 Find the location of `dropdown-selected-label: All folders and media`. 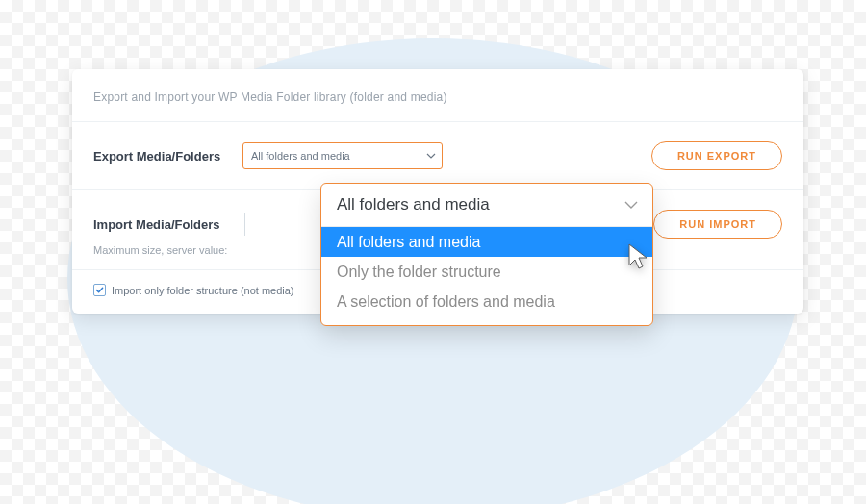

dropdown-selected-label: All folders and media is located at coordinates (414, 204).